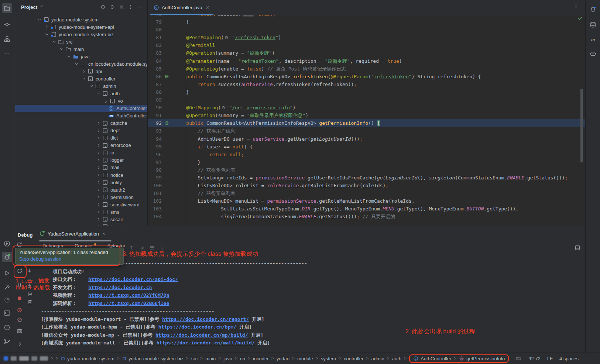  Describe the element at coordinates (81, 160) in the screenshot. I see `tree-item-logger: logger` at that location.